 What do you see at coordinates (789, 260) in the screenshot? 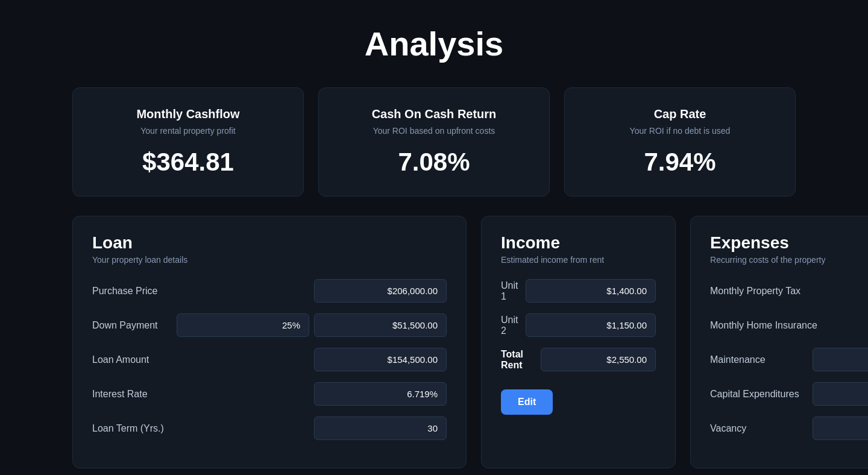
I see `expenses-subtitle: Recurring costs of the property` at bounding box center [789, 260].